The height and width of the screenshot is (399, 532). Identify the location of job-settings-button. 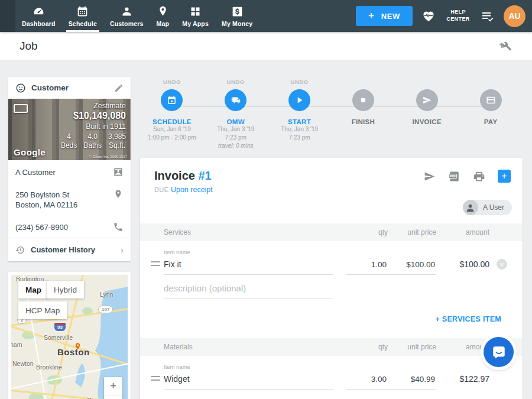
(505, 46).